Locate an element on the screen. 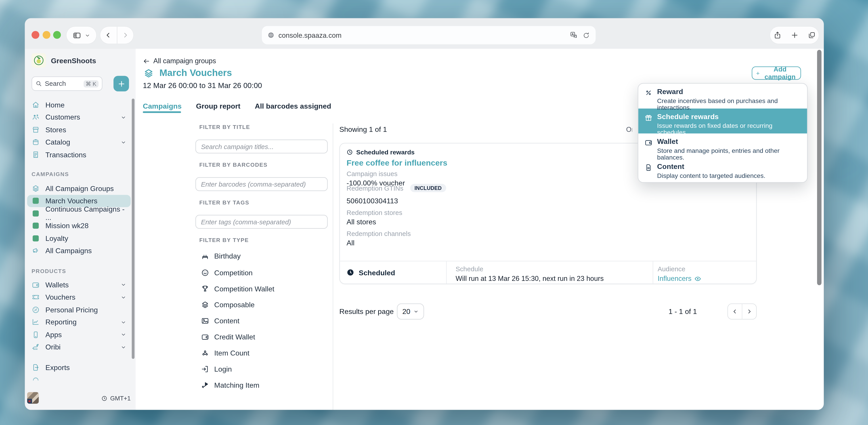  sidebar-item-exports: Exports is located at coordinates (79, 367).